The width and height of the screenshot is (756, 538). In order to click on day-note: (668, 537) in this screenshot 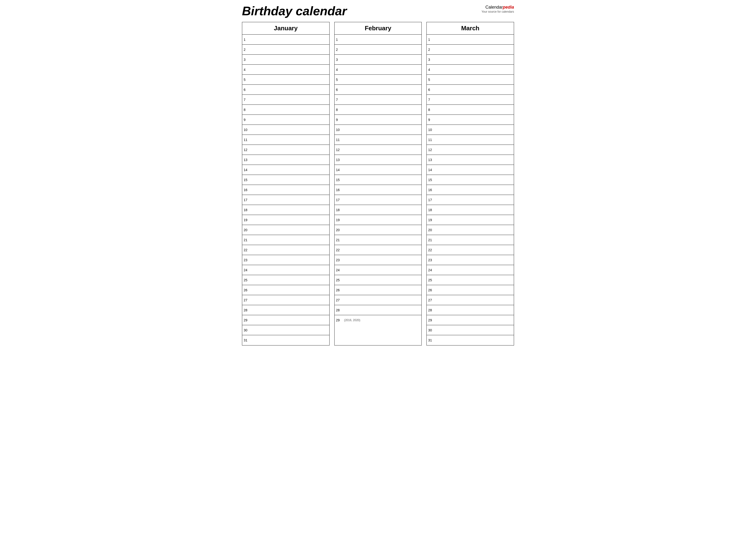, I will do `click(352, 320)`.